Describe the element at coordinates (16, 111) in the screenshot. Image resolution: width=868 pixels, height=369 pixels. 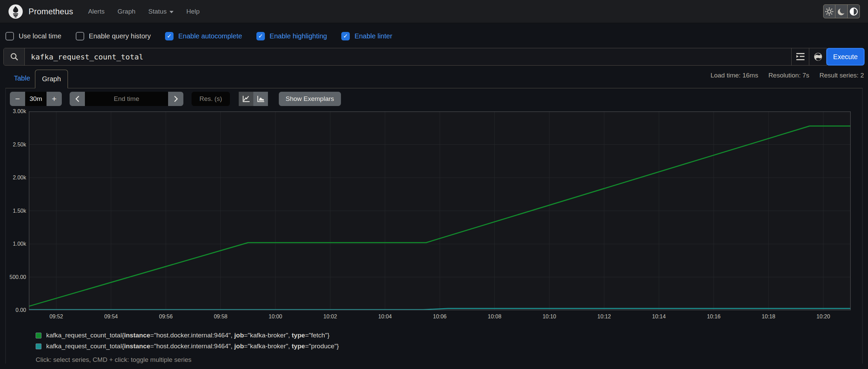
I see `y-axis-tick-label: 3.00k` at that location.